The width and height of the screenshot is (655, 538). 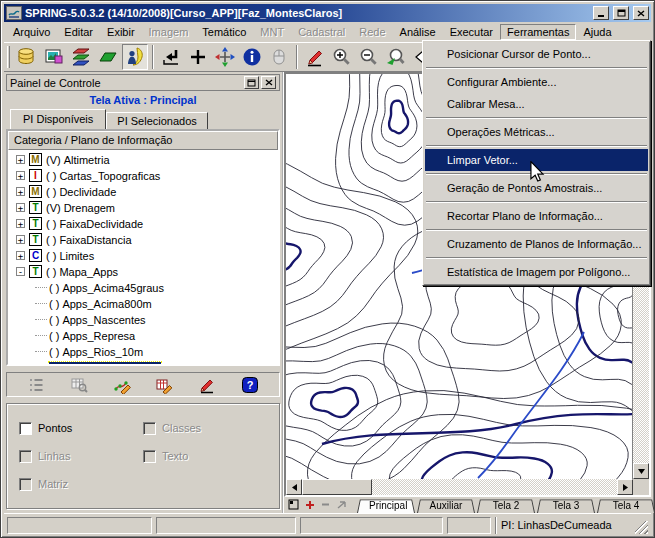 I want to click on table-edit-icon, so click(x=164, y=385).